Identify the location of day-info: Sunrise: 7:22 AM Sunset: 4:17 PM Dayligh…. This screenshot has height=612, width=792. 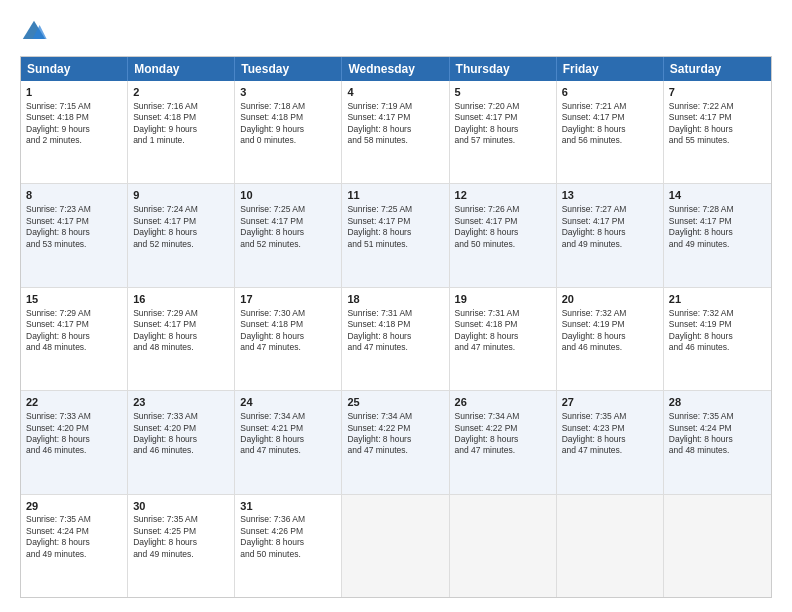
(718, 124).